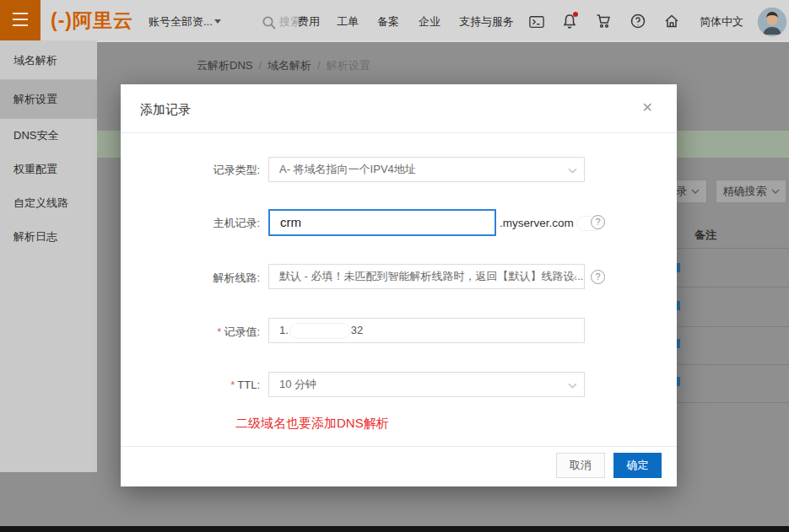 Image resolution: width=789 pixels, height=532 pixels. Describe the element at coordinates (772, 22) in the screenshot. I see `user-avatar` at that location.